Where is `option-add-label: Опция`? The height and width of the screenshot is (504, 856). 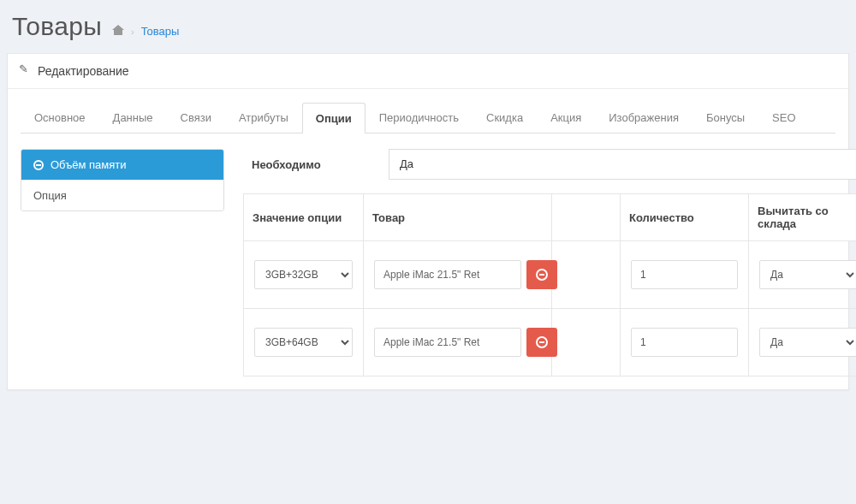 option-add-label: Опция is located at coordinates (50, 195).